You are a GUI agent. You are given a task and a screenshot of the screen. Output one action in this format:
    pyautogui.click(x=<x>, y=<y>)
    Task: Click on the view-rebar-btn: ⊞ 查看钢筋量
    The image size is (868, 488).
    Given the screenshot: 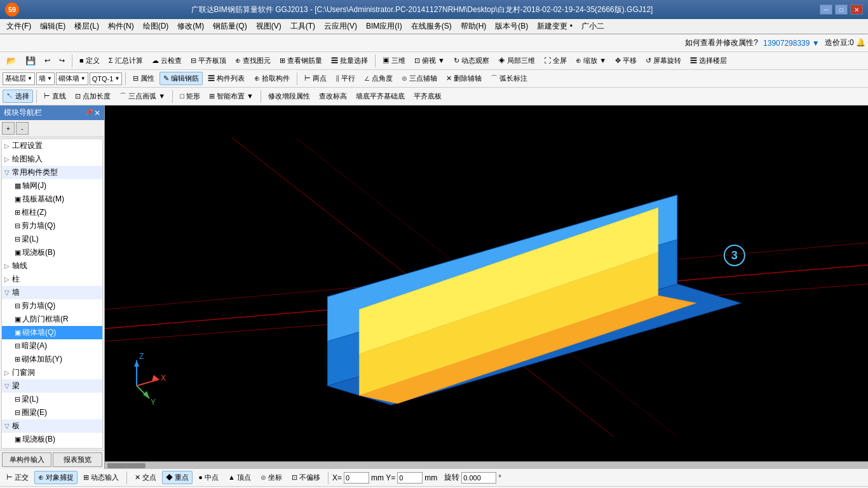 What is the action you would take?
    pyautogui.click(x=301, y=61)
    